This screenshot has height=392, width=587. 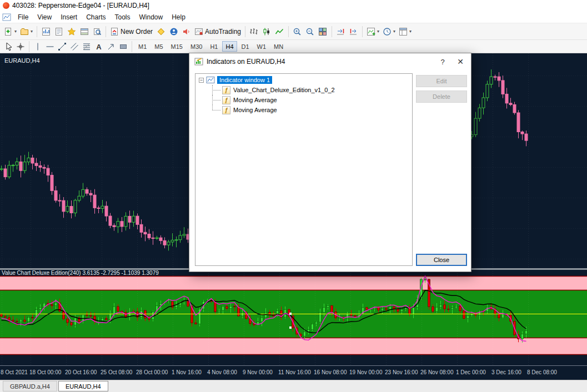 What do you see at coordinates (304, 100) in the screenshot?
I see `tree-item-moving-average-1: ƒ Moving Average` at bounding box center [304, 100].